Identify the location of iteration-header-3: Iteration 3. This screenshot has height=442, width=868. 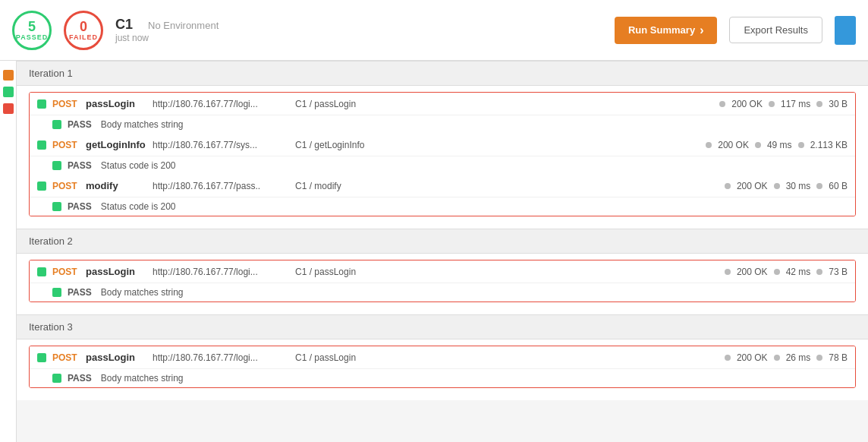
(442, 327).